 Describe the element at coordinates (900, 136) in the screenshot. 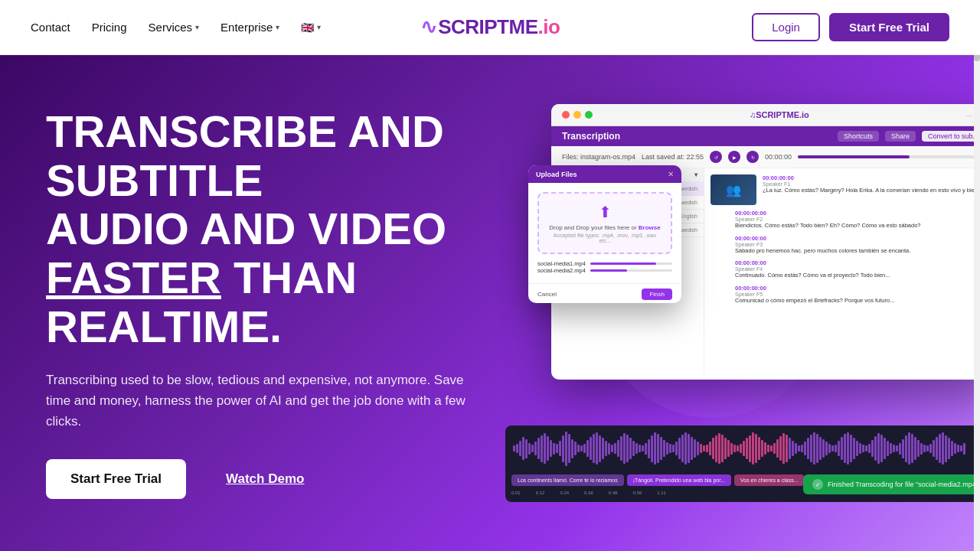

I see `share-button: Share` at that location.